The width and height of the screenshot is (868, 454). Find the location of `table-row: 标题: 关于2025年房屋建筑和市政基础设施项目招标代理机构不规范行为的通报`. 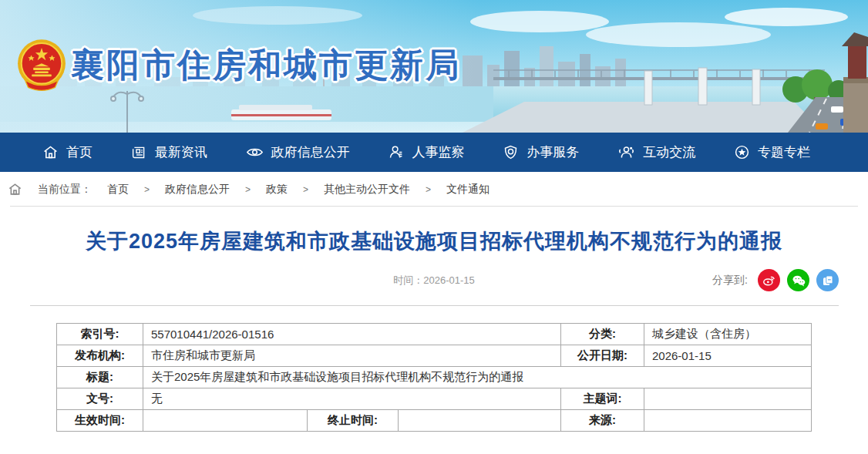

table-row: 标题: 关于2025年房屋建筑和市政基础设施项目招标代理机构不规范行为的通报 is located at coordinates (435, 378).